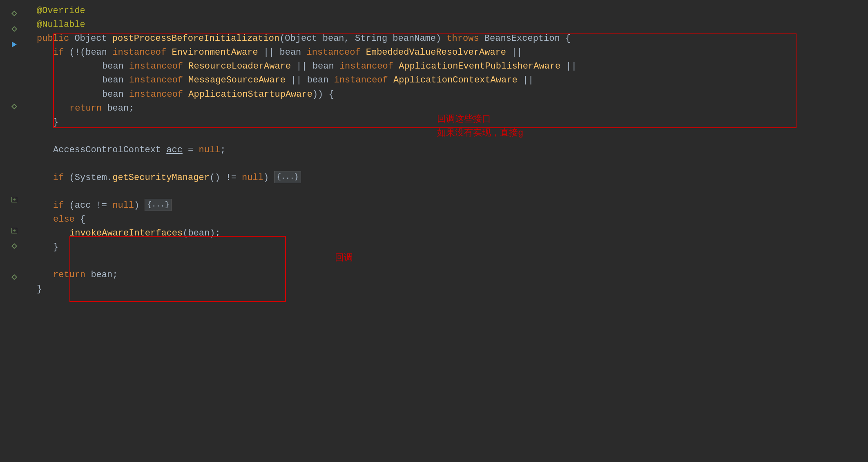  Describe the element at coordinates (480, 67) in the screenshot. I see `class-aepa: ApplicationEventPublisherAware` at that location.